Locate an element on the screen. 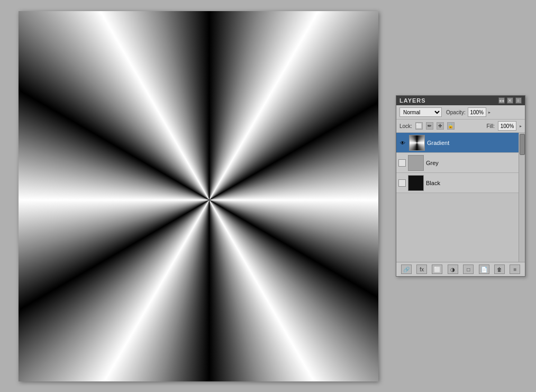  mask-button: ⬜ is located at coordinates (437, 269).